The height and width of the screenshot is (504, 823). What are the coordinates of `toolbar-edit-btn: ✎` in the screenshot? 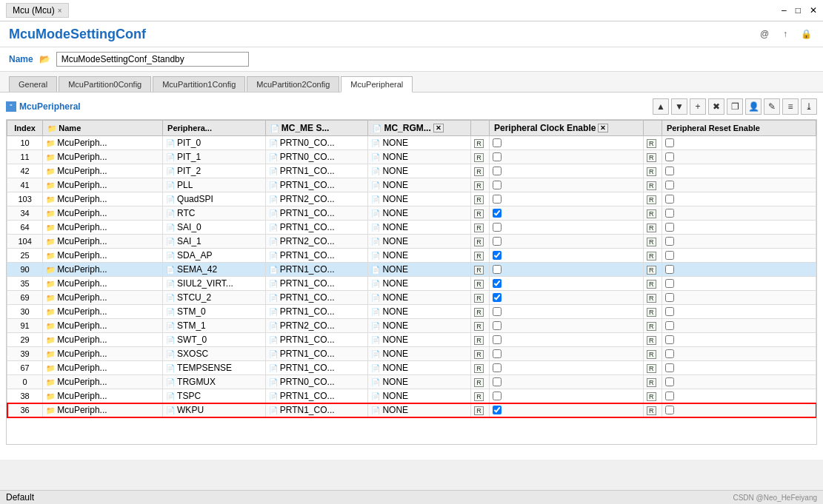 It's located at (772, 107).